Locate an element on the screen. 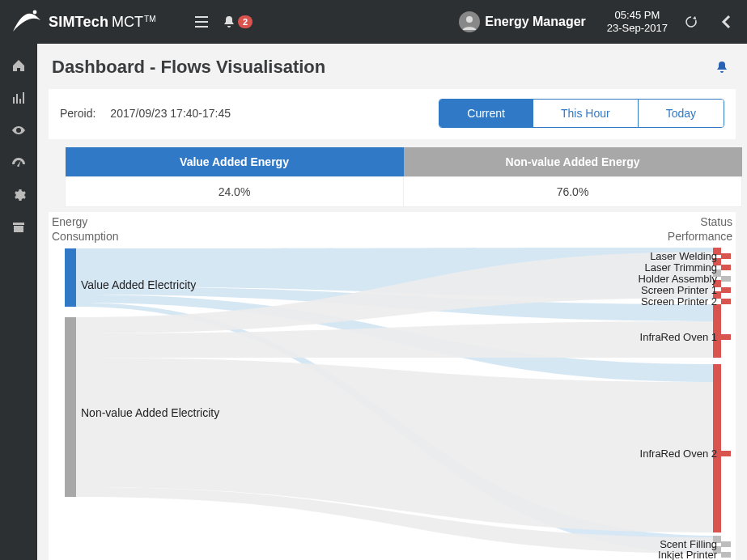  dst-holder-assembly: Holder Assembly is located at coordinates (685, 278).